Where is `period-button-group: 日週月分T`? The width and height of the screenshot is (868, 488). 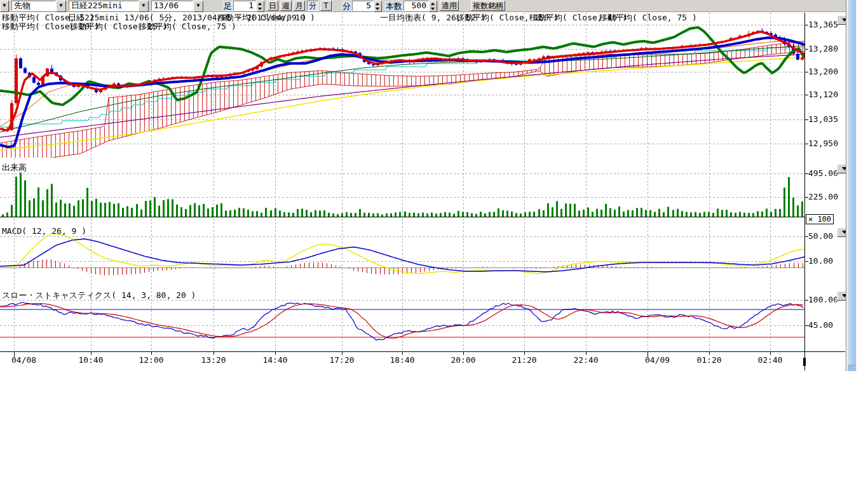
period-button-group: 日週月分T is located at coordinates (300, 6).